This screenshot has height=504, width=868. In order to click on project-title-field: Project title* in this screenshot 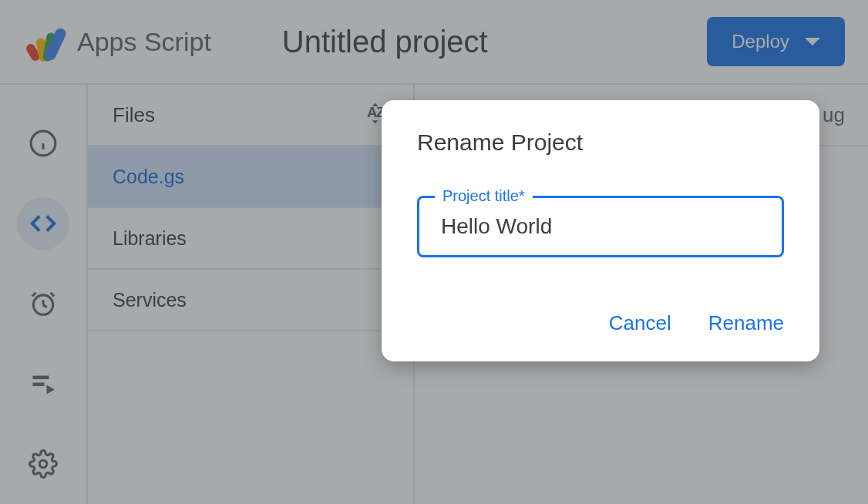, I will do `click(601, 227)`.